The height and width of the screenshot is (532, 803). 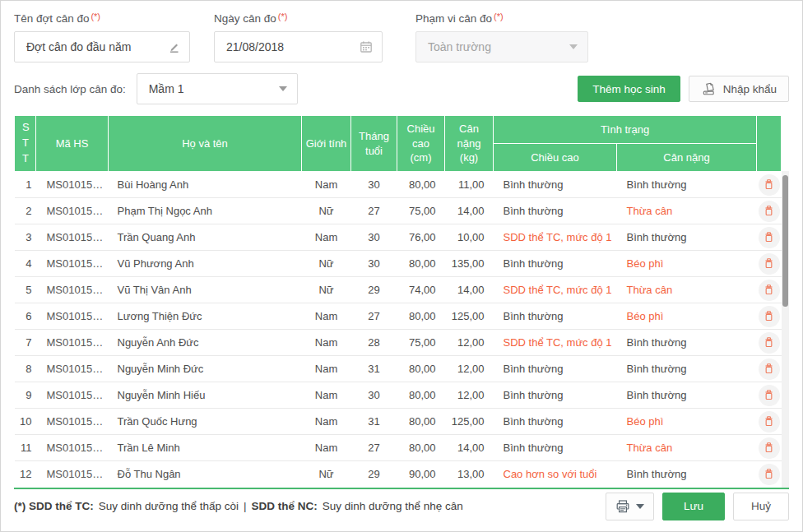 I want to click on ngay-can-do-input: 21/08/2018, so click(x=298, y=47).